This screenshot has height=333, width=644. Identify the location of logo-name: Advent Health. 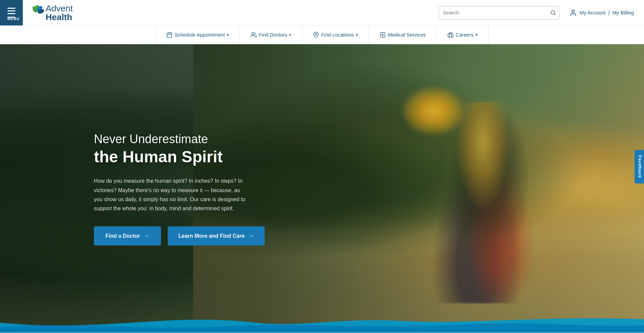
(59, 13).